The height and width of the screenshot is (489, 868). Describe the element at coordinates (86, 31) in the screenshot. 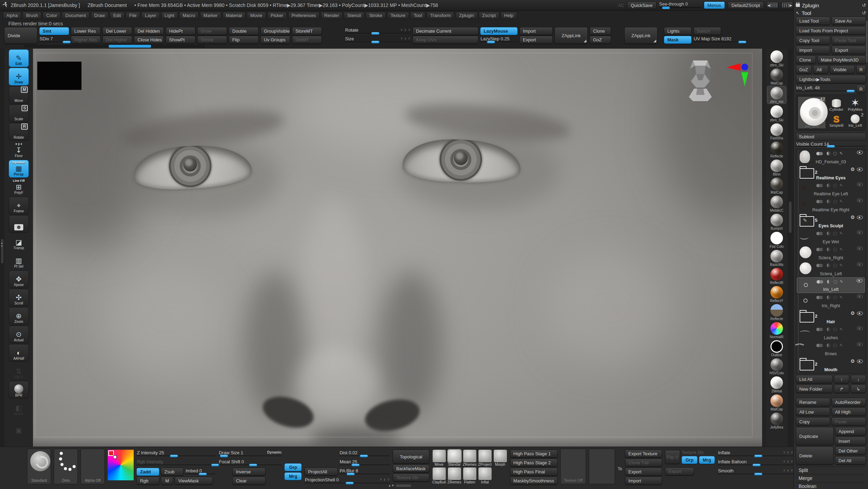

I see `shelf-button-top: Lower Res` at that location.